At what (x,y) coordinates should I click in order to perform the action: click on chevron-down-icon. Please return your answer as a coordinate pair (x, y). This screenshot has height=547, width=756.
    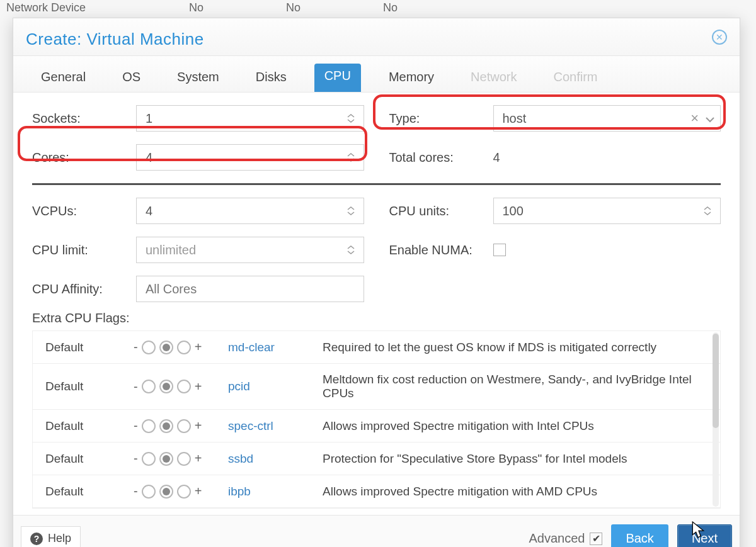
    Looking at the image, I should click on (710, 118).